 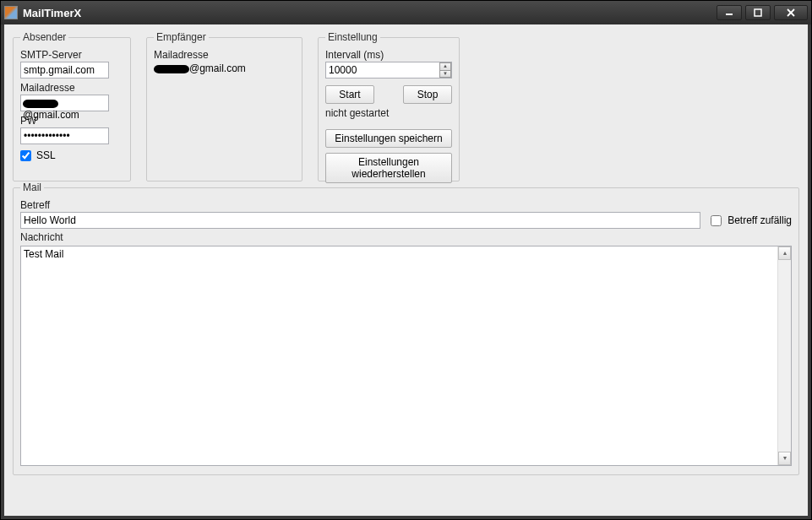 What do you see at coordinates (72, 121) in the screenshot?
I see `pw-label: PW` at bounding box center [72, 121].